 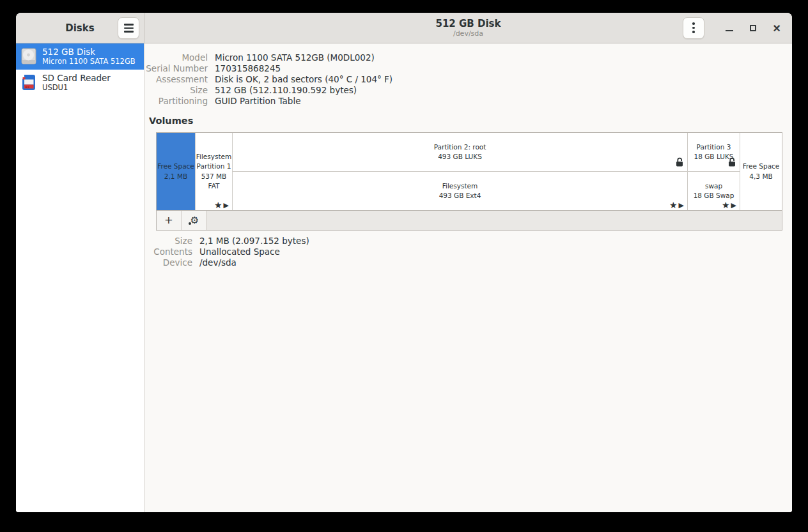 What do you see at coordinates (248, 69) in the screenshot?
I see `info-value: 170315868245` at bounding box center [248, 69].